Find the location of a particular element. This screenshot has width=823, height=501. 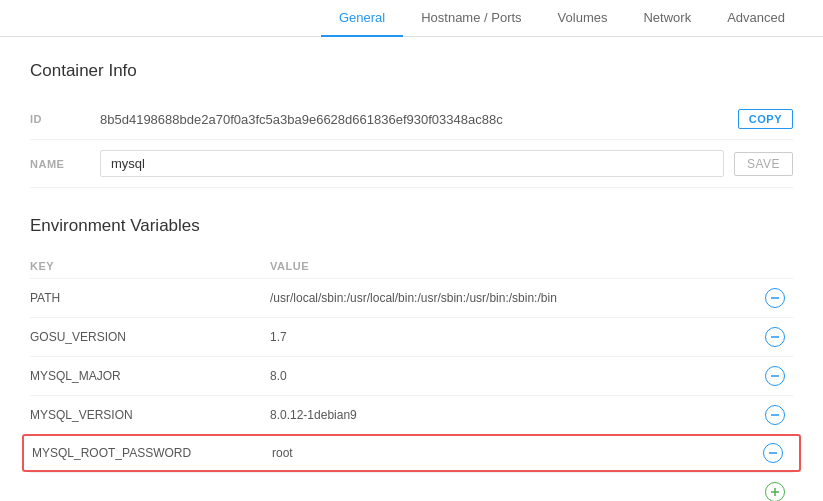

remove-mysql-version-button is located at coordinates (775, 415).